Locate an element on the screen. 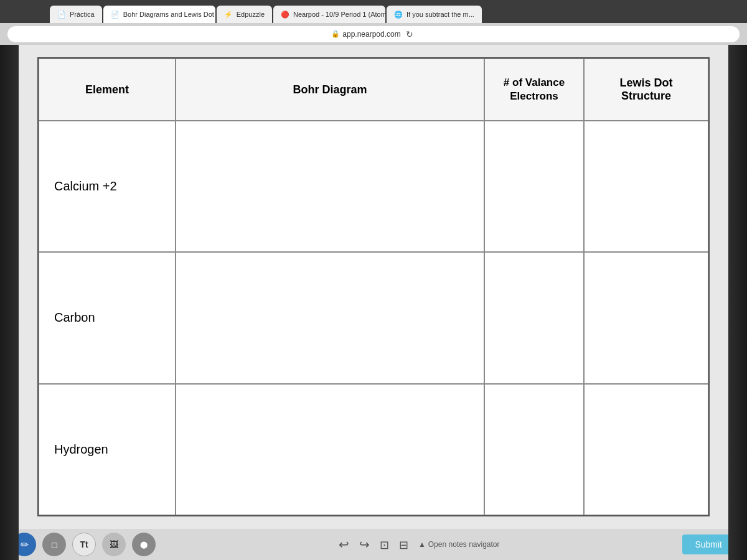 The width and height of the screenshot is (747, 560). tab-google: 🌐 If you subtract the m... is located at coordinates (435, 14).